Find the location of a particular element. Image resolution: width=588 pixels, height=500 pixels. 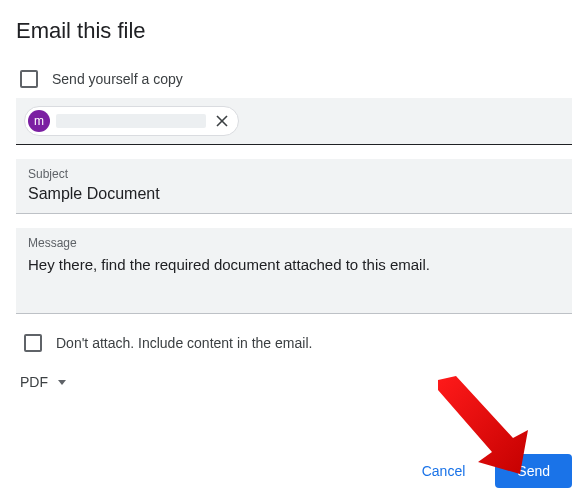

recipients-field: m is located at coordinates (294, 122).